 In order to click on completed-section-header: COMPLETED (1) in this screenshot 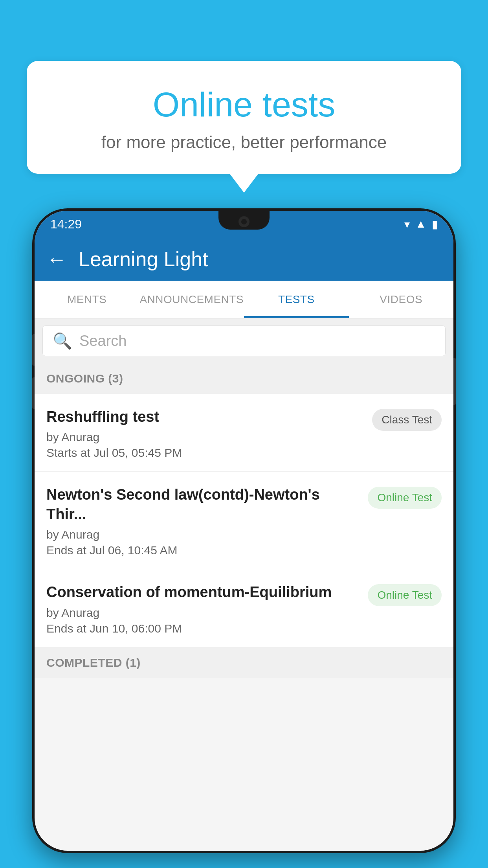, I will do `click(244, 663)`.